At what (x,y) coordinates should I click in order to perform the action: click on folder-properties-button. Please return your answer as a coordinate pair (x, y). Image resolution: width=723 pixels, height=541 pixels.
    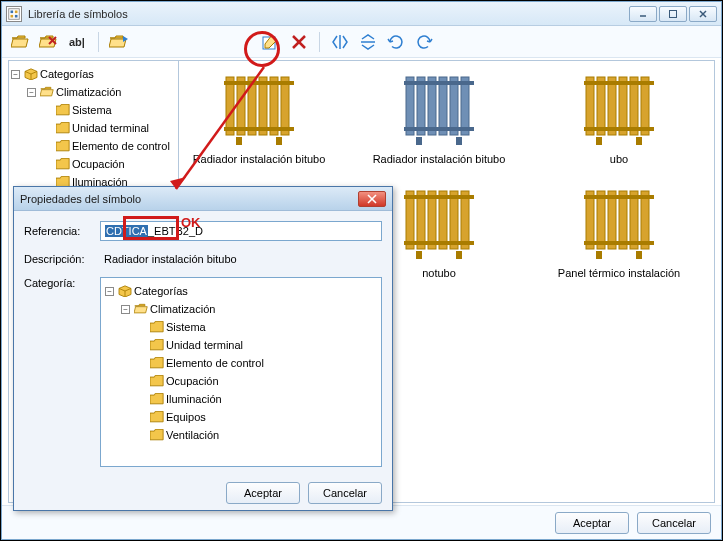
    Looking at the image, I should click on (119, 42).